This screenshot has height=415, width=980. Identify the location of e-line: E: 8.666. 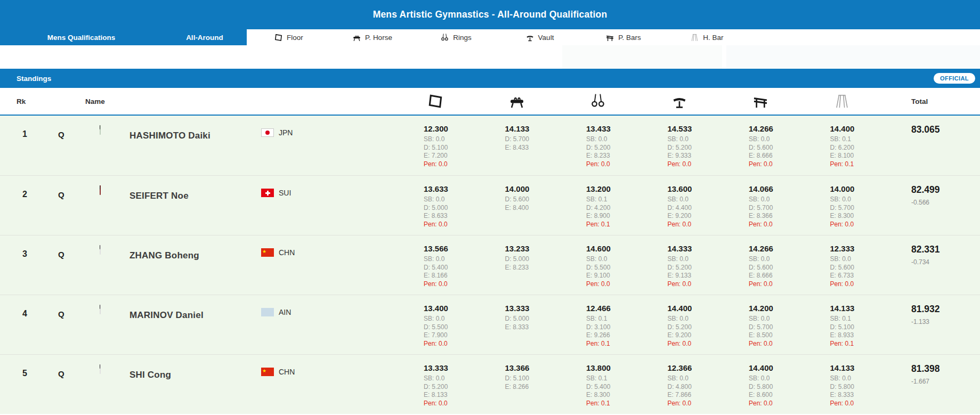
(790, 156).